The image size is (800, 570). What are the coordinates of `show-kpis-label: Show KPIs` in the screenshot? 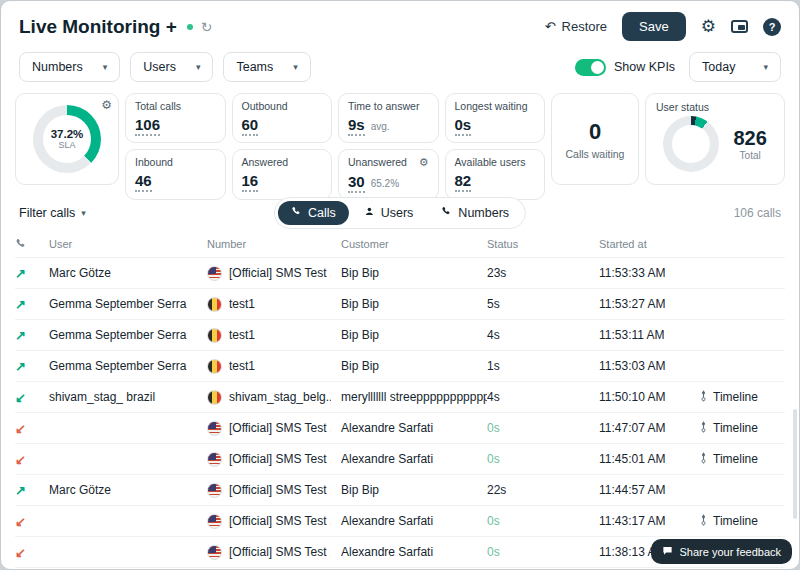 It's located at (644, 67).